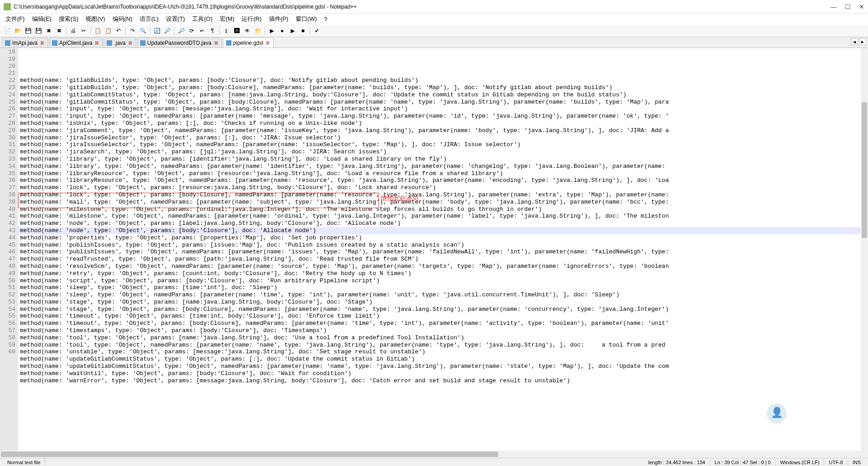 The width and height of the screenshot is (868, 466). I want to click on indent-guide-icon: ⫿, so click(226, 31).